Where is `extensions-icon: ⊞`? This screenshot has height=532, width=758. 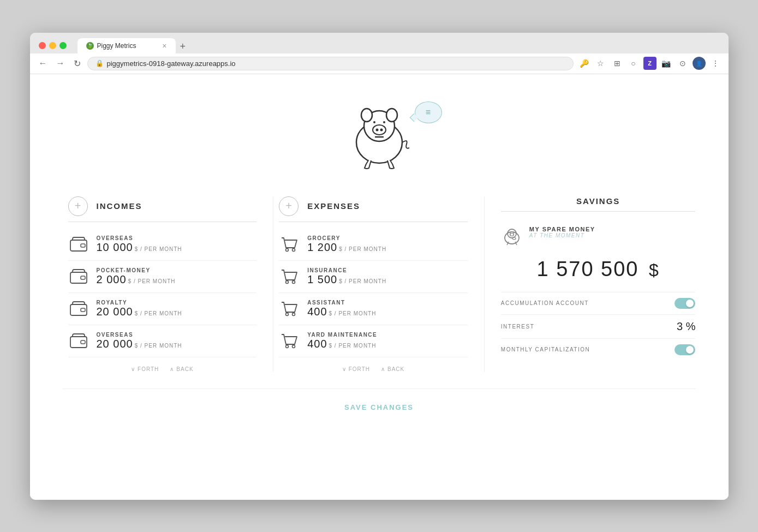 extensions-icon: ⊞ is located at coordinates (617, 63).